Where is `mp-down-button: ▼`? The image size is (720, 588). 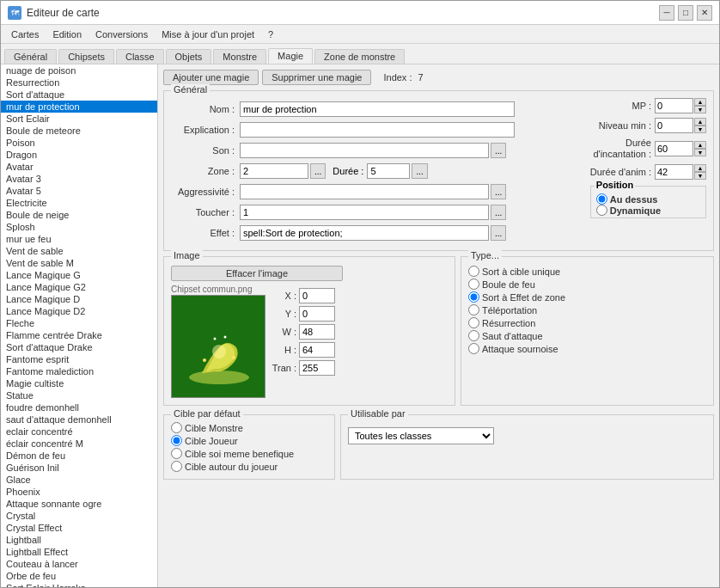
mp-down-button: ▼ is located at coordinates (700, 110).